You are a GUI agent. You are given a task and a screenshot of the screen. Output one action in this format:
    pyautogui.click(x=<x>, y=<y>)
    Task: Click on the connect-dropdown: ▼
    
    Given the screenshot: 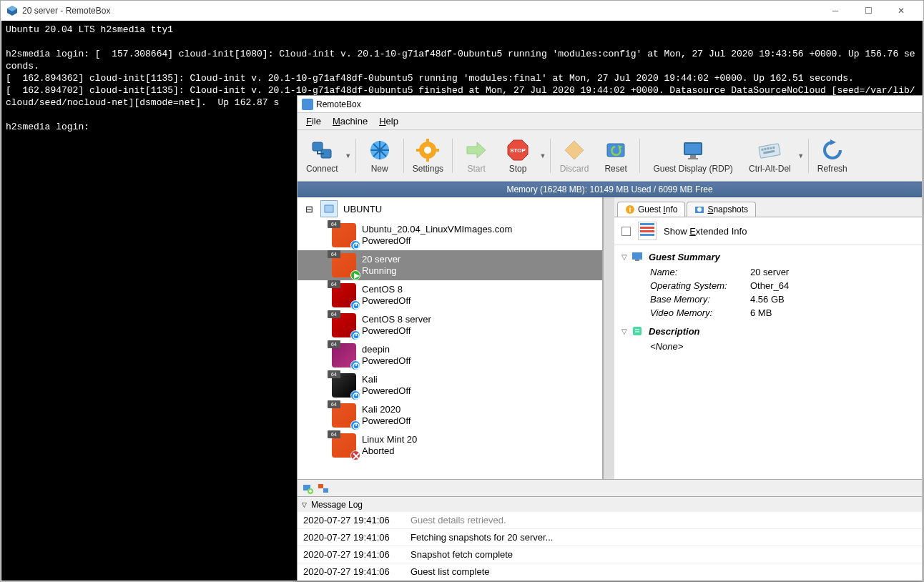 What is the action you would take?
    pyautogui.click(x=348, y=156)
    